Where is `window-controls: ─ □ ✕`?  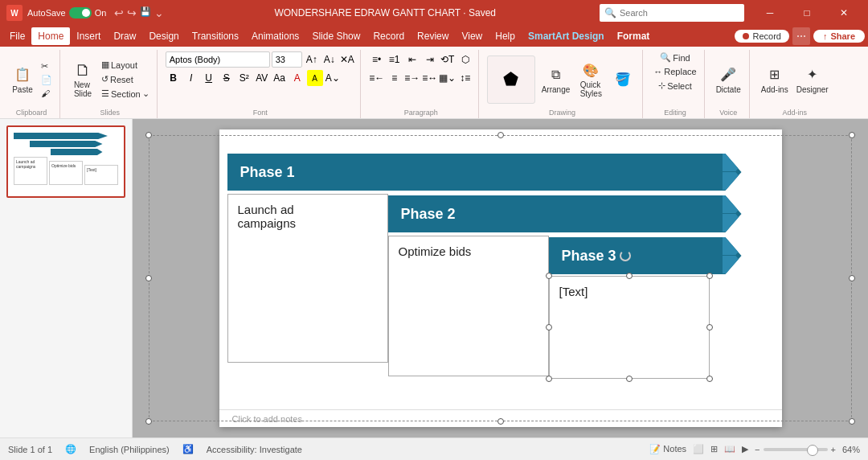 window-controls: ─ □ ✕ is located at coordinates (807, 13).